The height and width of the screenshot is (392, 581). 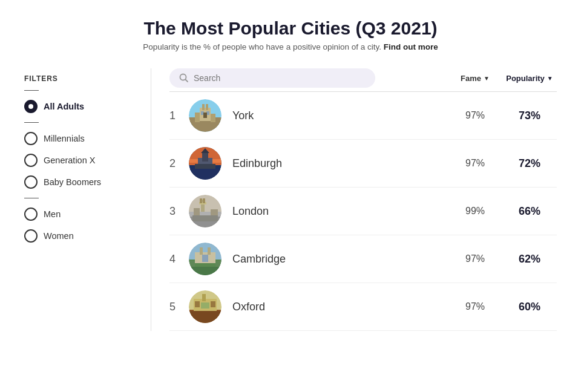 I want to click on filter-baby-boomers: Baby Boomers, so click(x=81, y=182).